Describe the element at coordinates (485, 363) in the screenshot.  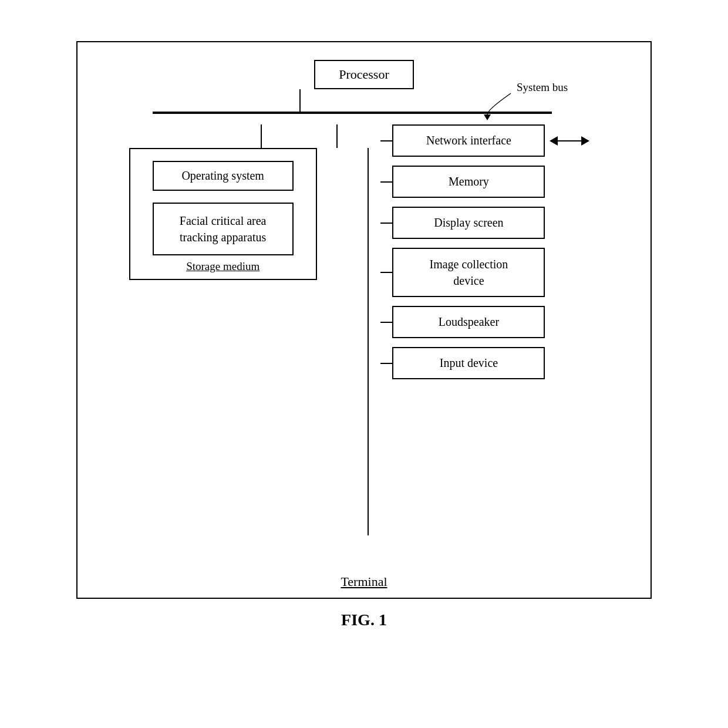
I see `input-device-row: Input device` at that location.